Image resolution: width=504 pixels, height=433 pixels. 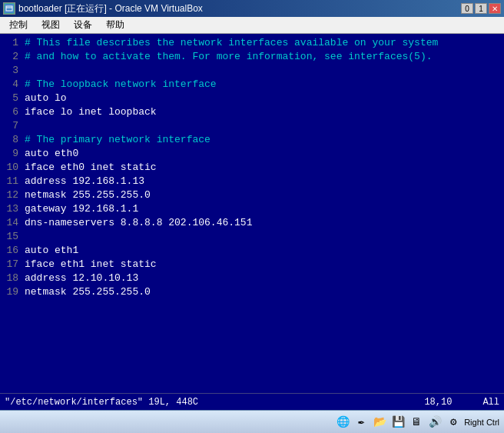 What do you see at coordinates (252, 401) in the screenshot?
I see `status-bar: "/etc/network/interfaces" 19L, 448C 18,1…` at bounding box center [252, 401].